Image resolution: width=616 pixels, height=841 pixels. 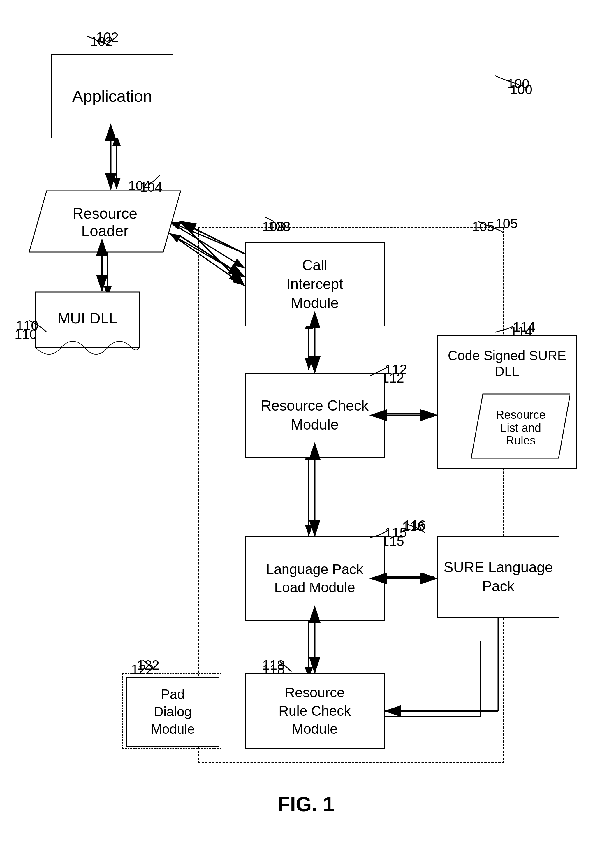 I want to click on svg-text: List and, so click(x=521, y=428).